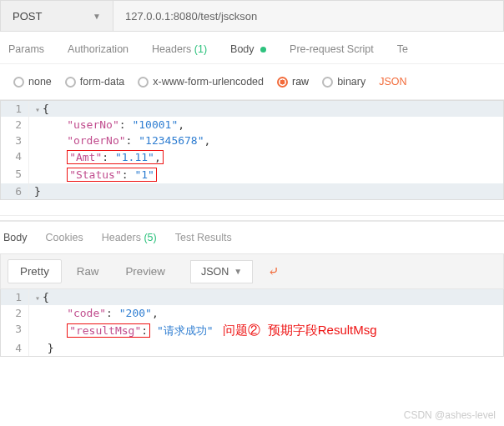  I want to click on tab-headers: Headers (1), so click(179, 53).